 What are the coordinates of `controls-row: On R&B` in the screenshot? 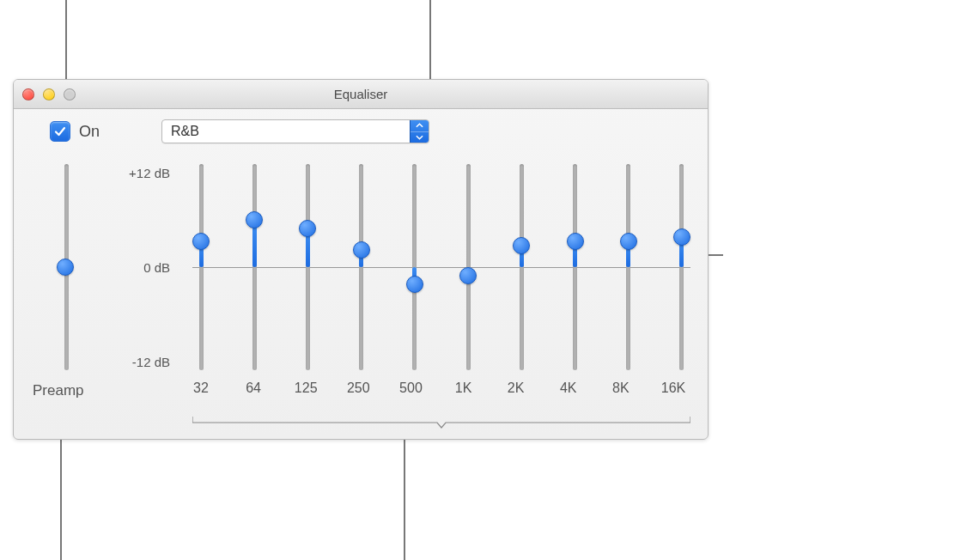 It's located at (361, 130).